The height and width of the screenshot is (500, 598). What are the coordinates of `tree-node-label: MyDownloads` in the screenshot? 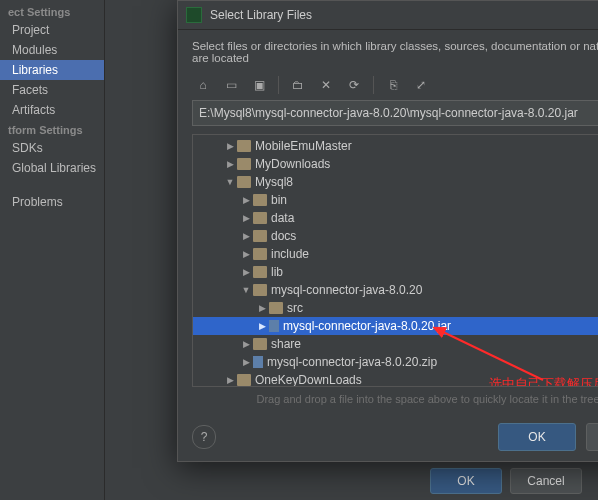 It's located at (292, 164).